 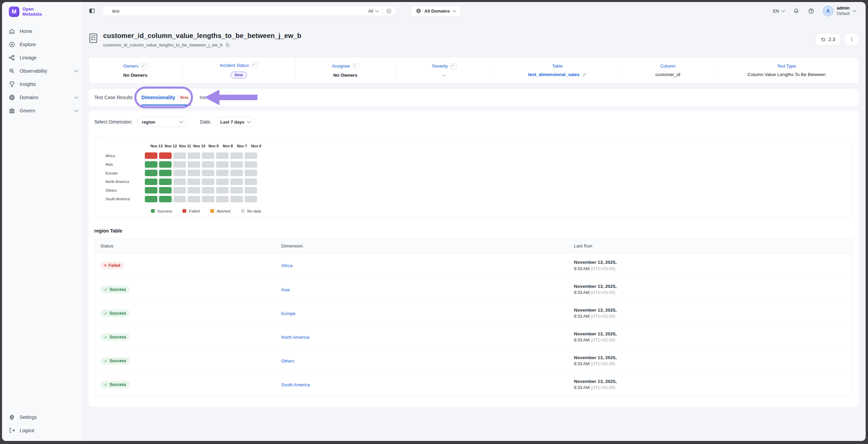 What do you see at coordinates (43, 264) in the screenshot?
I see `sidebar-spacer` at bounding box center [43, 264].